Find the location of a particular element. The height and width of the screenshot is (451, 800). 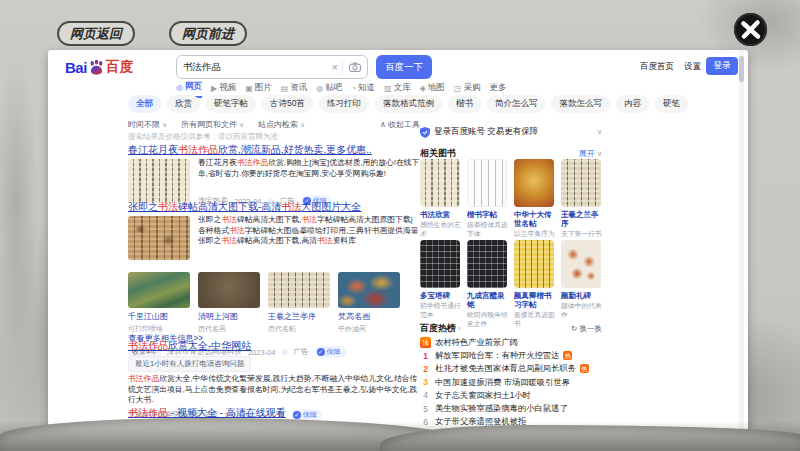

filter-chip: 古诗50首 is located at coordinates (288, 104).